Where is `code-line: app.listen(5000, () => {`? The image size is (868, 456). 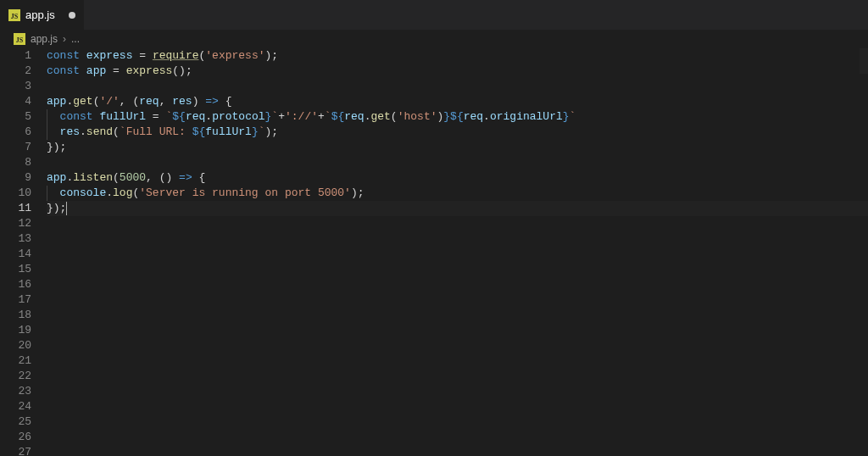 code-line: app.listen(5000, () => { is located at coordinates (458, 178).